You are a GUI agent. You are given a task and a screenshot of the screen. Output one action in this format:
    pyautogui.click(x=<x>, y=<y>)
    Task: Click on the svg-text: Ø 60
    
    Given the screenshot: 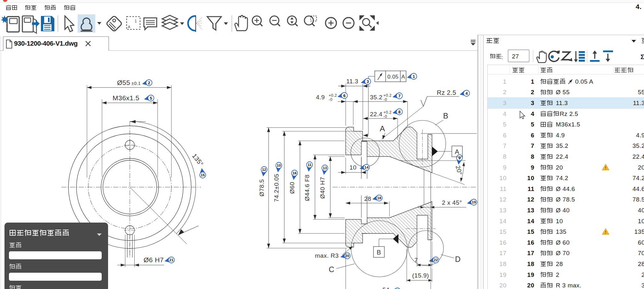 What is the action you would take?
    pyautogui.click(x=563, y=243)
    